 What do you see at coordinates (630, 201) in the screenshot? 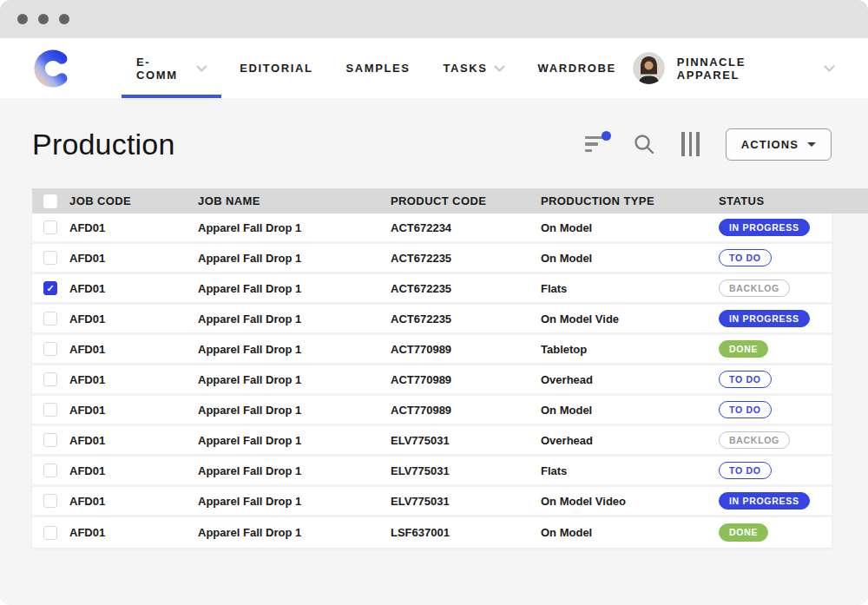
I see `column-header-production-type: PRODUCTION TYPE` at bounding box center [630, 201].